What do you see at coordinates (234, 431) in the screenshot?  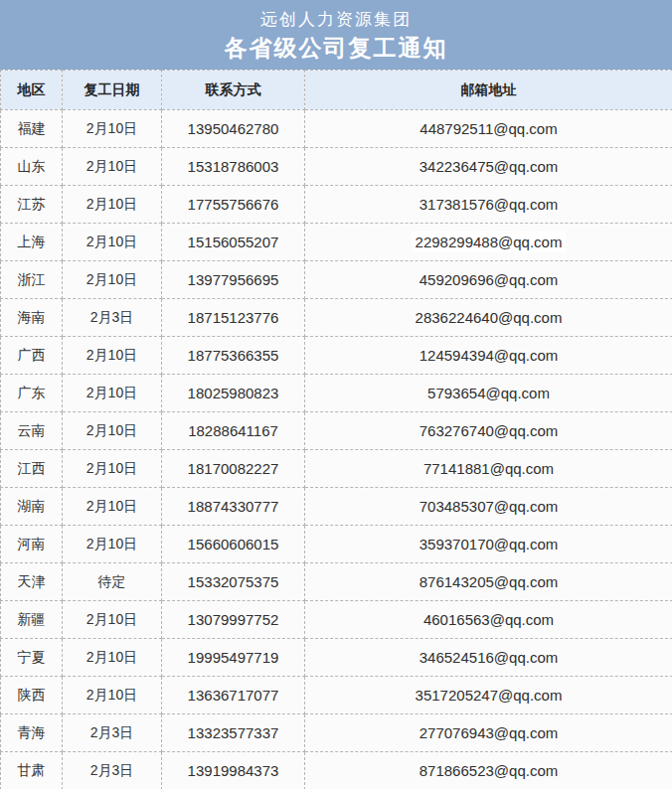 I see `phone-cell: 18288641167` at bounding box center [234, 431].